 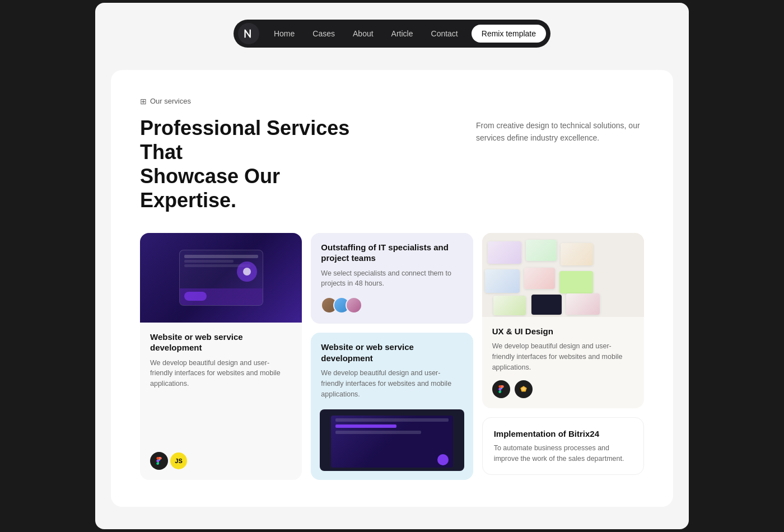 I want to click on tablet-mockup, so click(x=392, y=440).